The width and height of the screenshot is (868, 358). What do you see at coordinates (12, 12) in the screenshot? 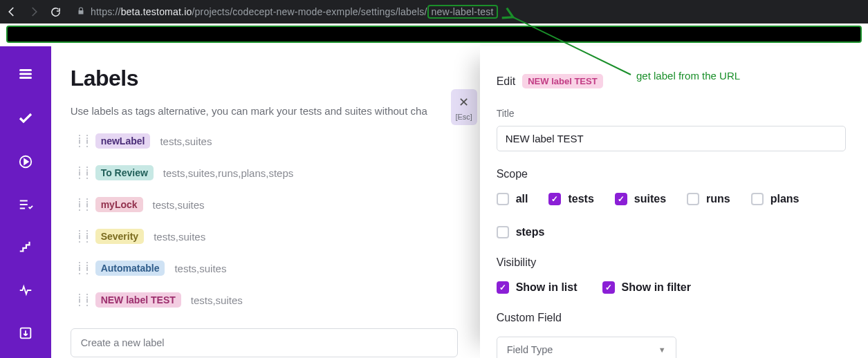
I see `nav-back-icon` at bounding box center [12, 12].